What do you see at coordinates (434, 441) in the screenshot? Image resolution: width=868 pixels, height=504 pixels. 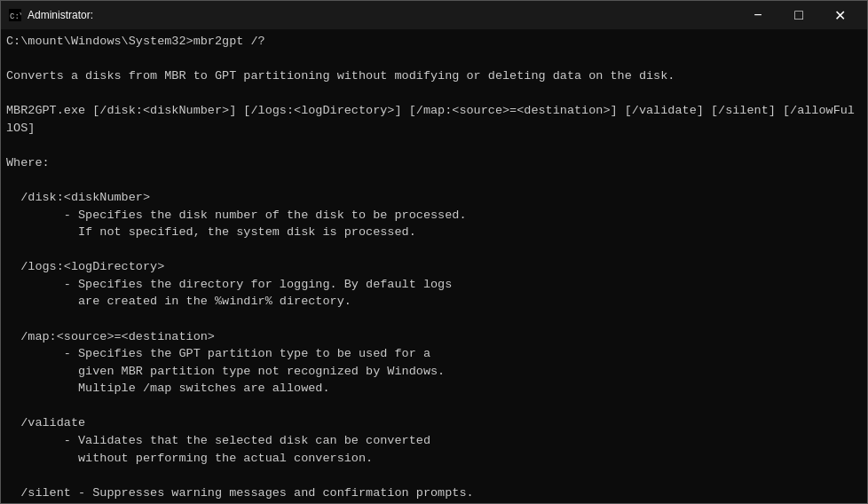 I see `terminal-line: - Validates that the selected disk can b…` at bounding box center [434, 441].